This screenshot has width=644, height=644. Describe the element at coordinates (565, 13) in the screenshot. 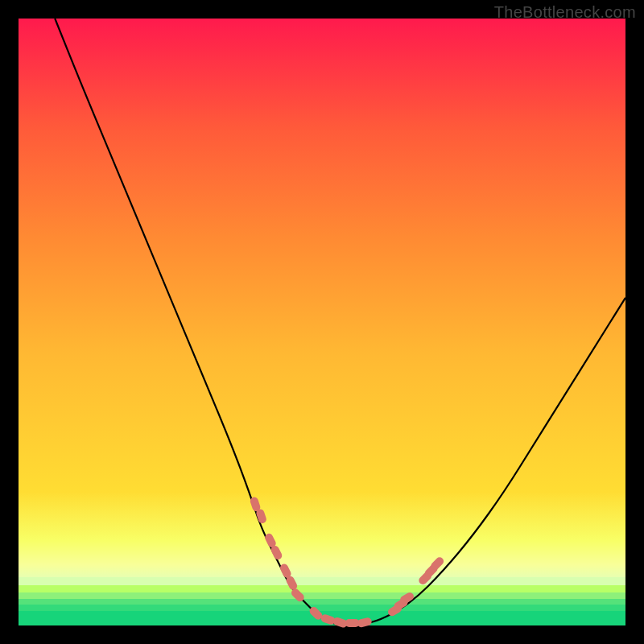

I see `watermark-text: TheBottleneck.com` at that location.